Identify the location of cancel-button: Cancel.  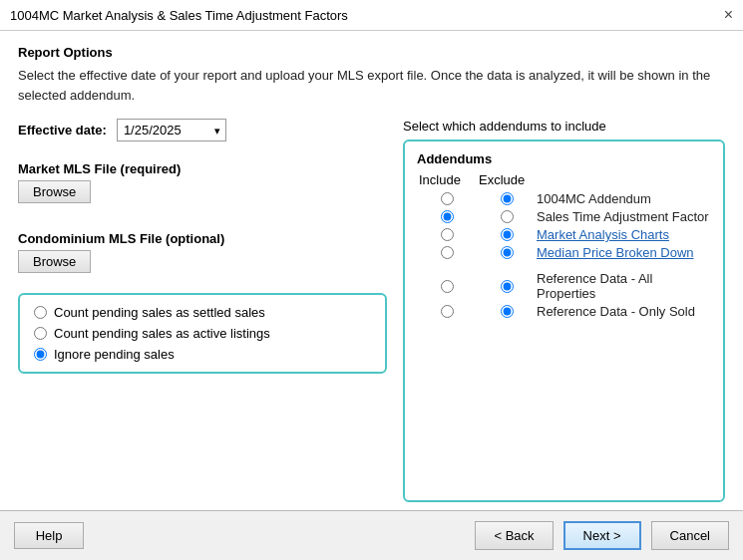
(690, 536).